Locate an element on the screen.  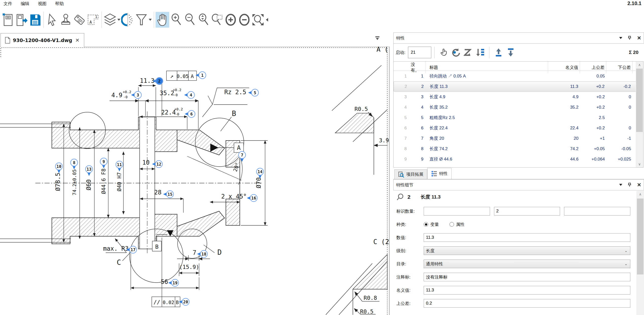
menu-view: 视图 is located at coordinates (42, 4).